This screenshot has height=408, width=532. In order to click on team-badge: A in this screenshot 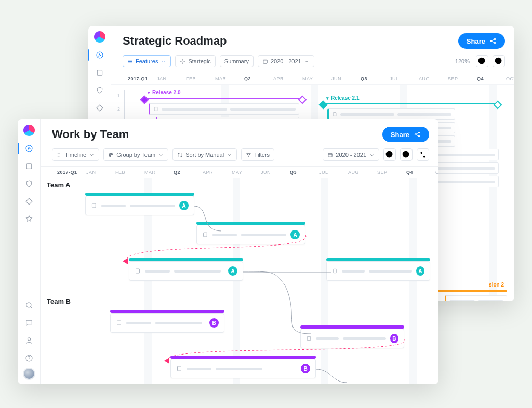, I will do `click(295, 235)`.